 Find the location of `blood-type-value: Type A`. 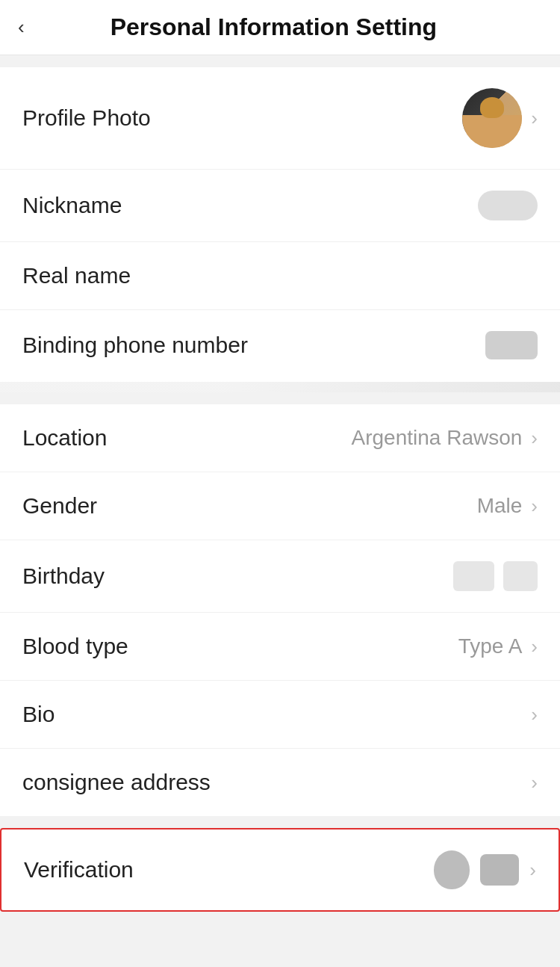

blood-type-value: Type A is located at coordinates (491, 646).